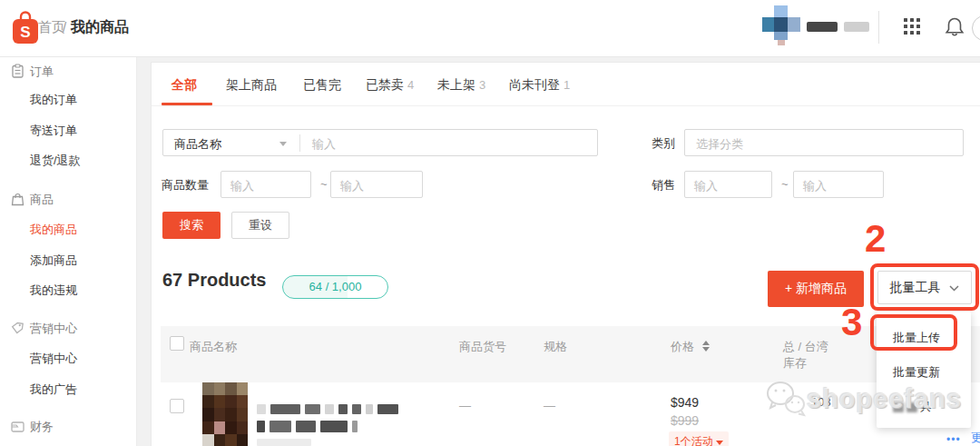 The width and height of the screenshot is (980, 446). What do you see at coordinates (954, 440) in the screenshot?
I see `row-more-actions-ellipsis: •••` at bounding box center [954, 440].